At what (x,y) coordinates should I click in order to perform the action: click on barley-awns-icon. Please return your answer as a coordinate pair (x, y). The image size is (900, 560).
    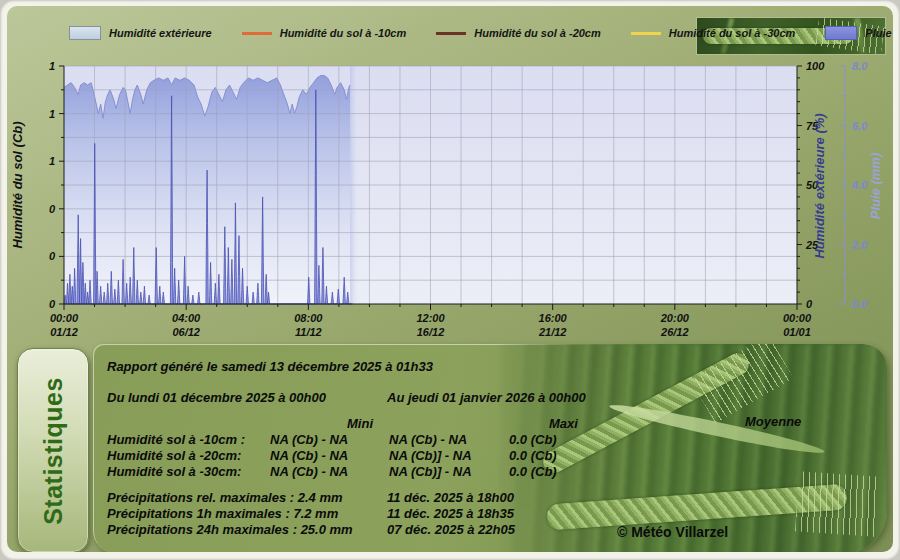
    Looking at the image, I should click on (837, 504).